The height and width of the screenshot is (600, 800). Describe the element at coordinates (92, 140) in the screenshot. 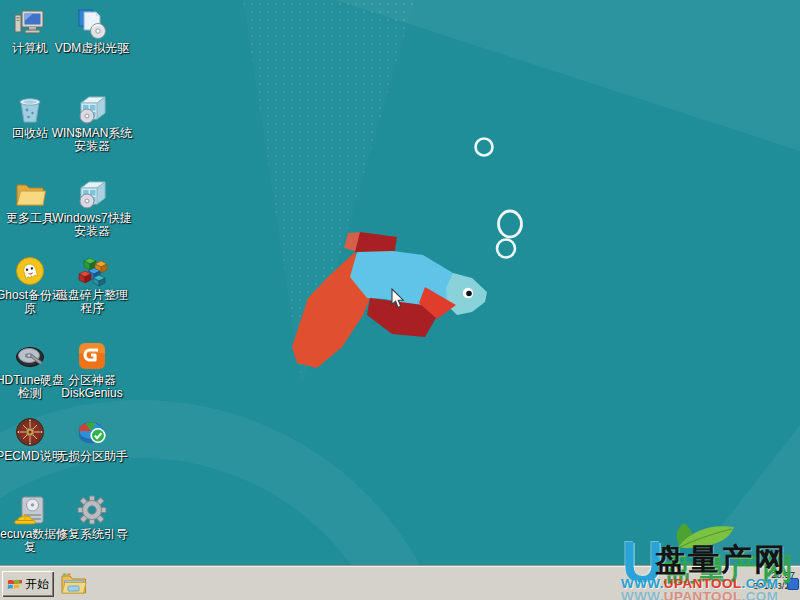

I see `desktop-icon-label: WIN$MAN系统安装器` at that location.